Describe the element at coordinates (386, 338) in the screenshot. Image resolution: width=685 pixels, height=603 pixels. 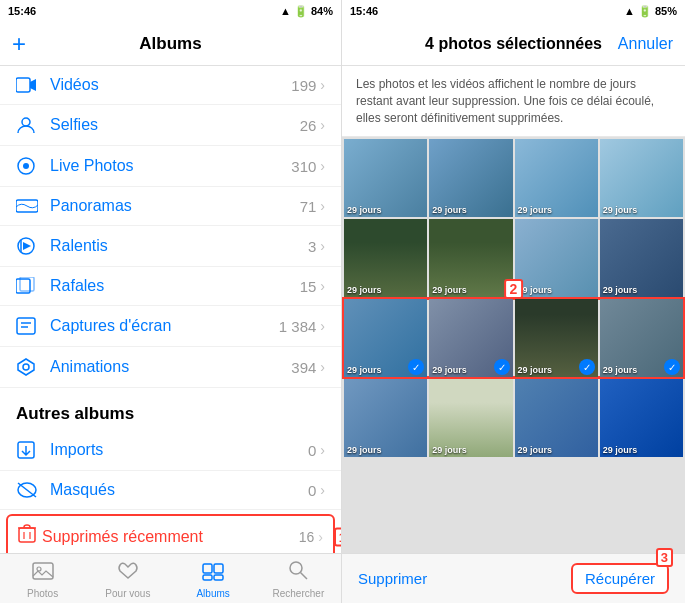
I see `photo-cell-9: 29 jours ✓` at that location.